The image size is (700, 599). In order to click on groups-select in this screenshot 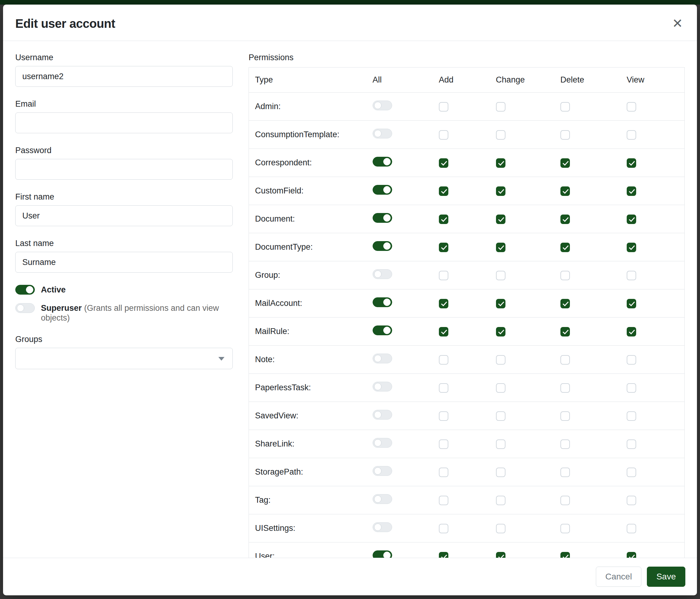, I will do `click(124, 358)`.